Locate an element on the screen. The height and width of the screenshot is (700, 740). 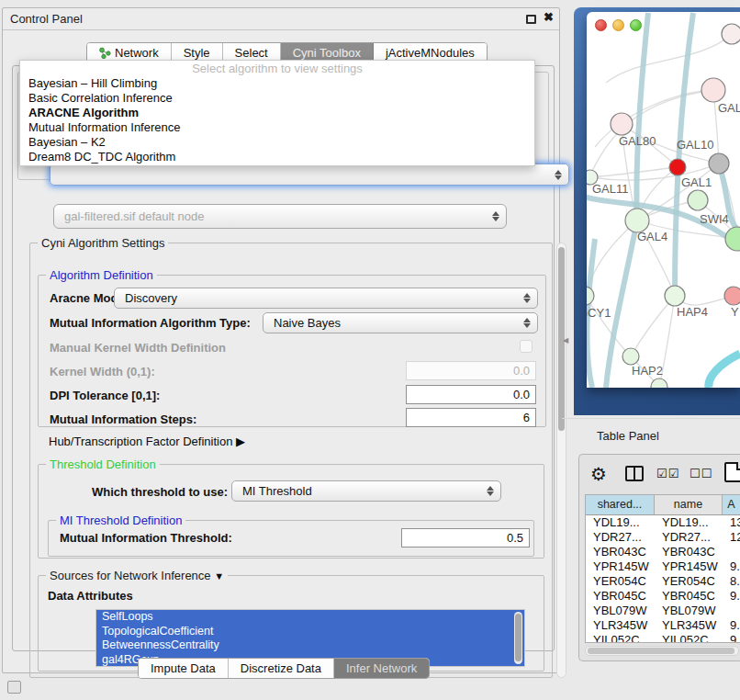
table-horizontal-scrollbar is located at coordinates (662, 650).